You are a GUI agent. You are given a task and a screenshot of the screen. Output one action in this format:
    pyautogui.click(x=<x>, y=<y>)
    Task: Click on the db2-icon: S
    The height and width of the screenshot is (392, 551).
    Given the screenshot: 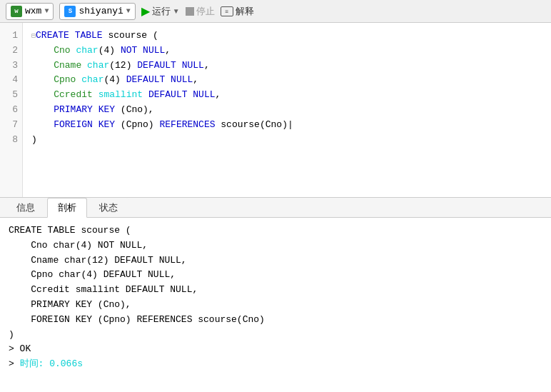 What is the action you would take?
    pyautogui.click(x=70, y=11)
    